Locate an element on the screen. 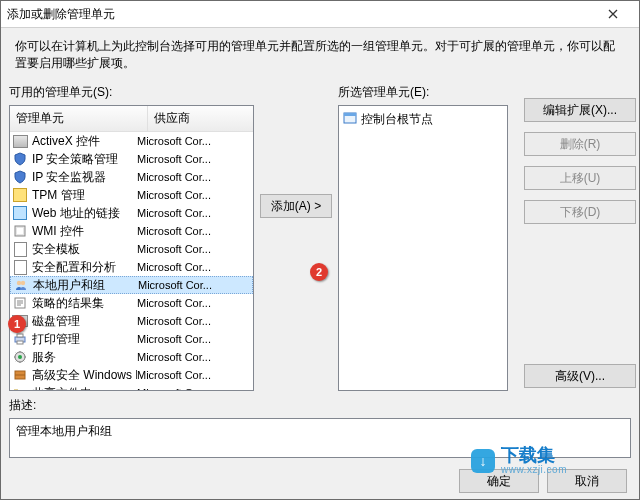  def-icon is located at coordinates (20, 375).